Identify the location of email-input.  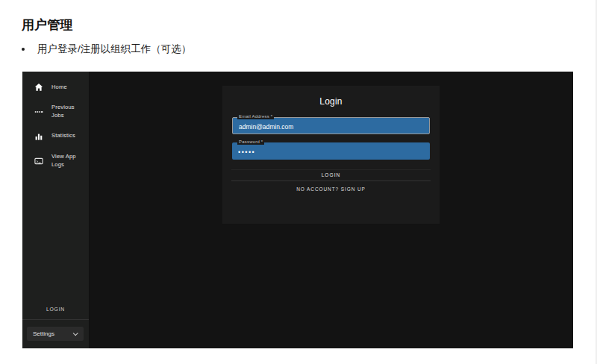
(331, 125).